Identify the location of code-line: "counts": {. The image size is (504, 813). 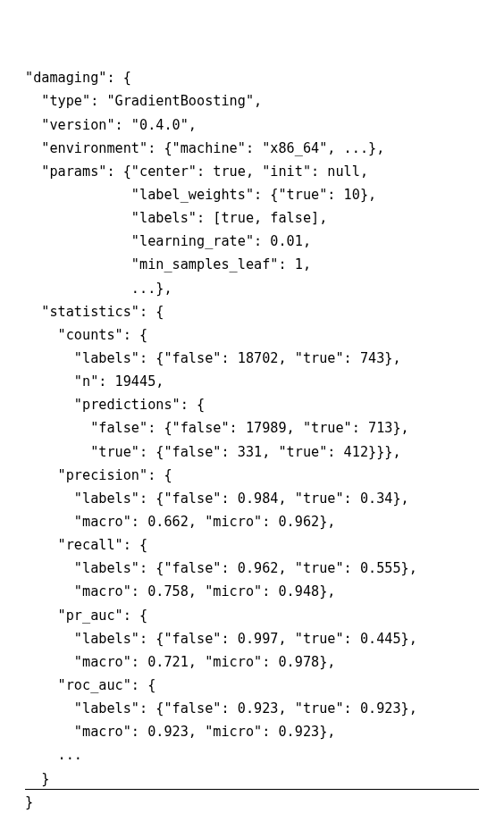
(86, 335).